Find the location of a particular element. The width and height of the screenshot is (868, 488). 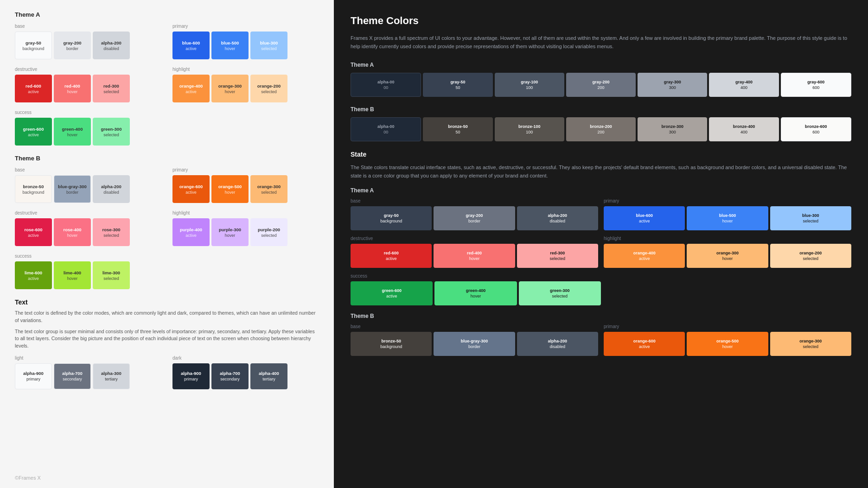

success-label-a: success is located at coordinates (167, 112).